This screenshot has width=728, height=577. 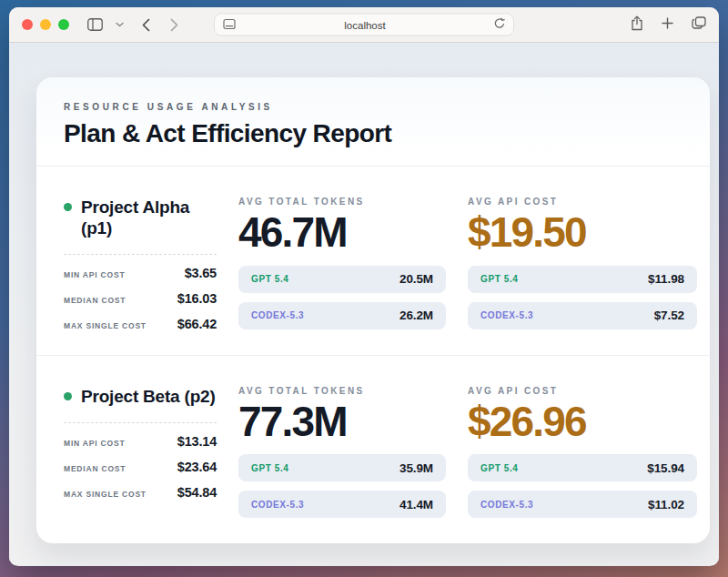 What do you see at coordinates (364, 25) in the screenshot?
I see `browser-toolbar: localhost` at bounding box center [364, 25].